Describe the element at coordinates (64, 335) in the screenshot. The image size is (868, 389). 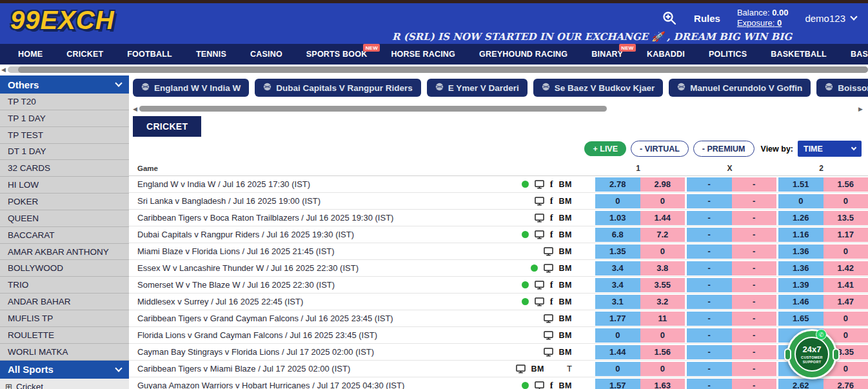
I see `sidebar-item-roulette: ROULETTE` at that location.